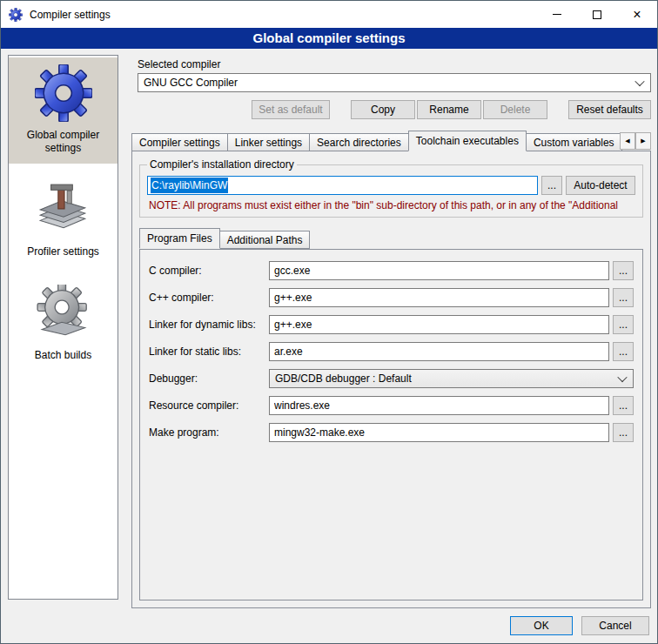 This screenshot has height=644, width=658. What do you see at coordinates (637, 14) in the screenshot?
I see `close-button: ×` at bounding box center [637, 14].